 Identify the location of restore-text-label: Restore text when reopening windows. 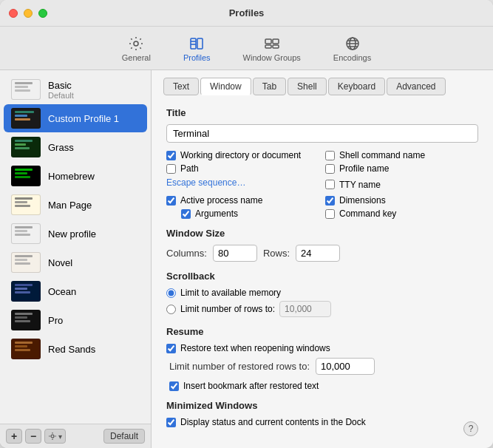
(256, 348).